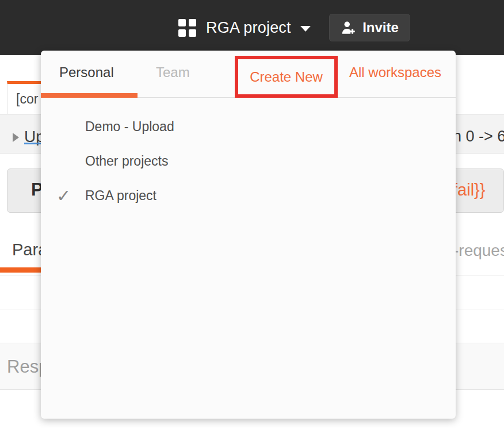 The height and width of the screenshot is (429, 504). Describe the element at coordinates (16, 137) in the screenshot. I see `disclosure-triangle-icon` at that location.